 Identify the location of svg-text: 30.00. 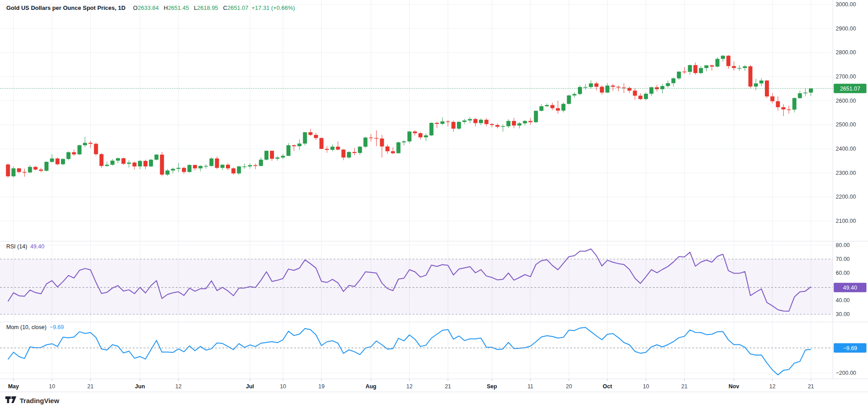
(843, 314).